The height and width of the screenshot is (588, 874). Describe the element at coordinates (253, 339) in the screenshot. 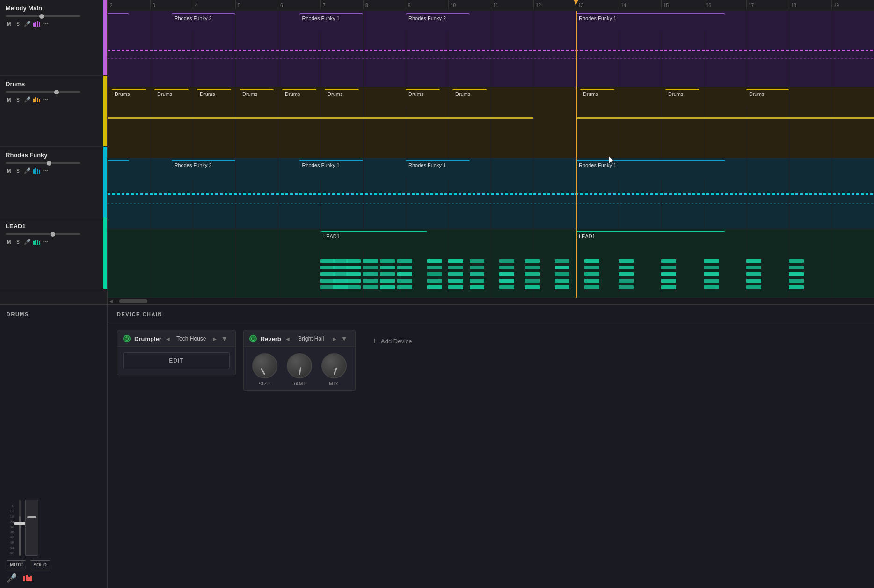

I see `power-btn-reverb` at that location.